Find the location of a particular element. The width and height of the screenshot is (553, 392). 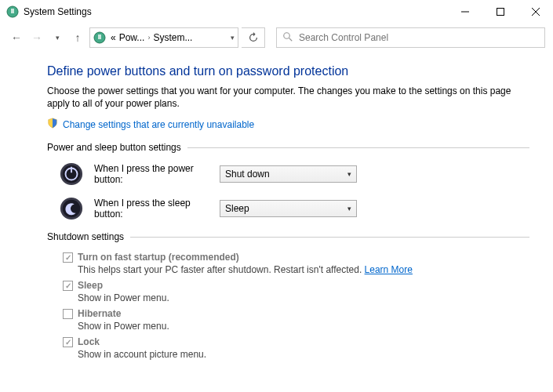

lock-row: Lock is located at coordinates (297, 342).